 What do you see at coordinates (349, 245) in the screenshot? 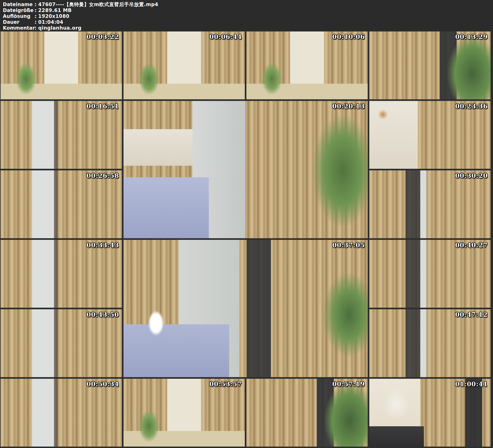
I see `timestamp-overlay: 00:37:05` at bounding box center [349, 245].